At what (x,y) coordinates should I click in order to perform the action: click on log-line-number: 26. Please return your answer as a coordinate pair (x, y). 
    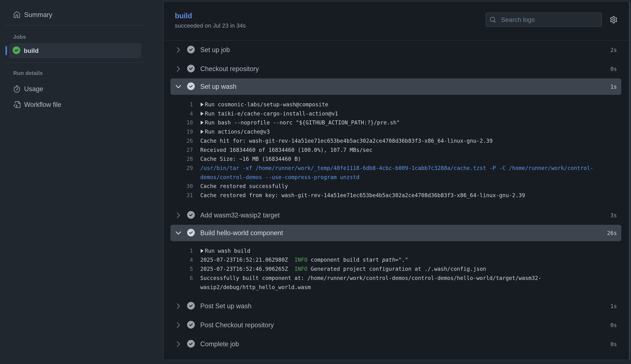
    Looking at the image, I should click on (178, 141).